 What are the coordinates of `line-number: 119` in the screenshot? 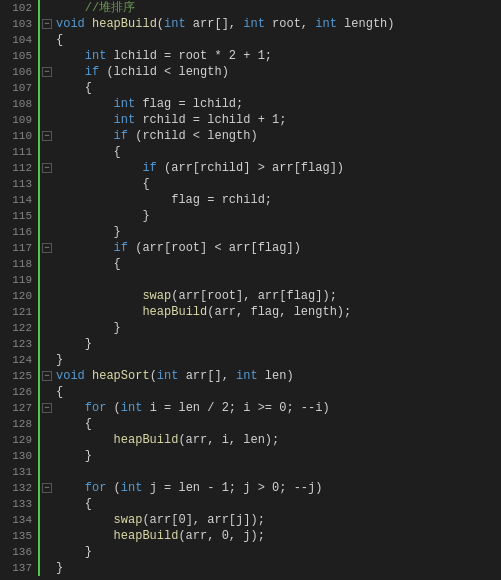 It's located at (16, 280).